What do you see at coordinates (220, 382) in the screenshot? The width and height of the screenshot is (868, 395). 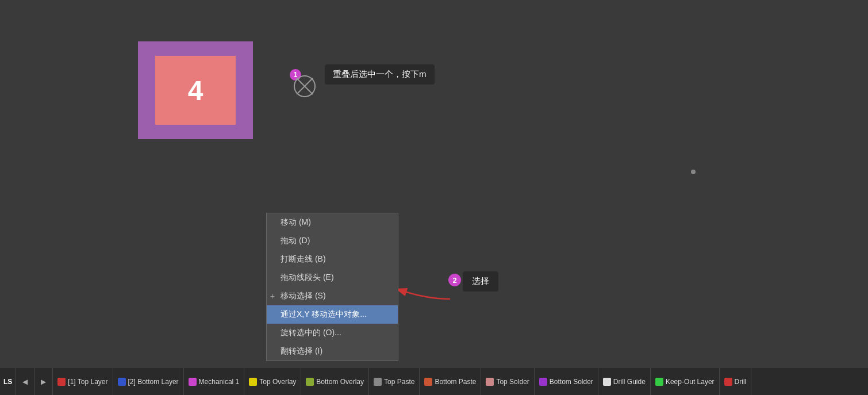 I see `mechanical-layer-label: Mechanical 1` at bounding box center [220, 382].